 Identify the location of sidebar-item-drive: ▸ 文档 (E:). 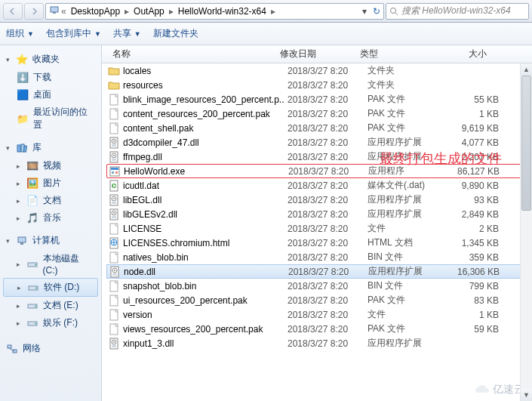
(51, 305).